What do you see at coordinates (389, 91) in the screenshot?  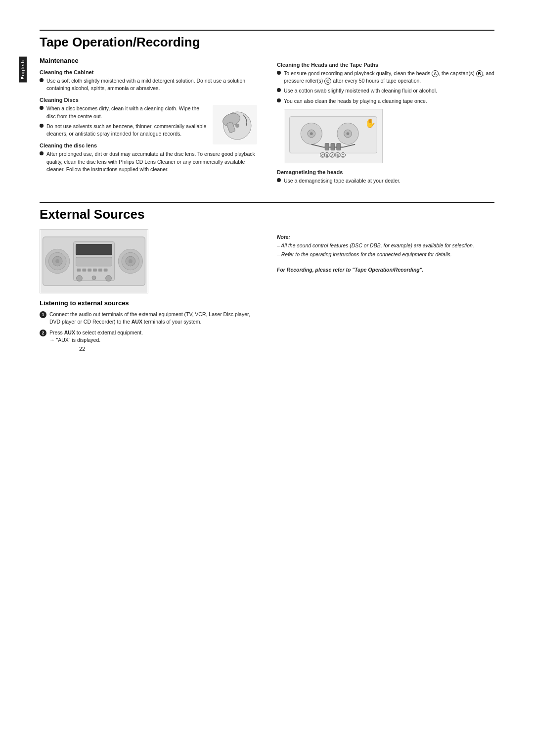 I see `cleaning-heads-text-2: Use a cotton swab slightly moistened wit…` at bounding box center [389, 91].